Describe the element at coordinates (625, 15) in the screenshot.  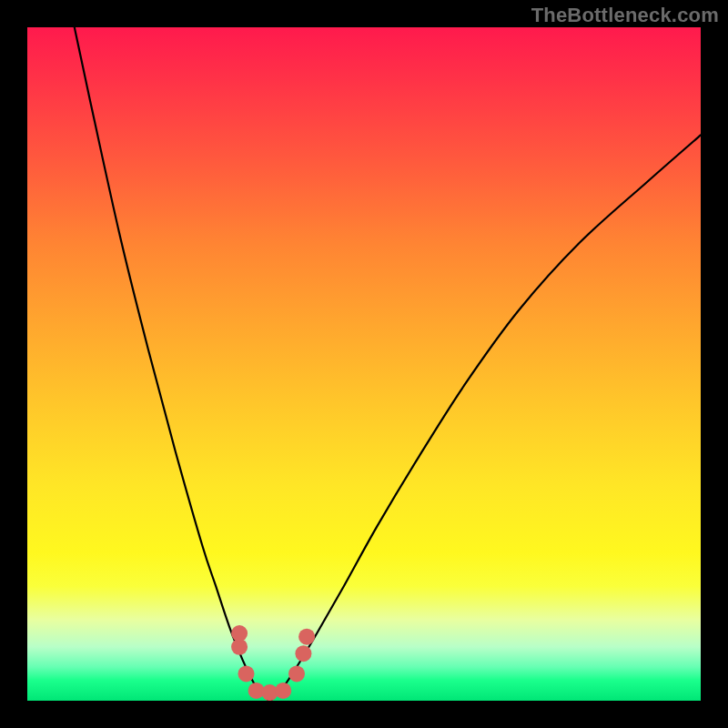
I see `watermark-text: TheBottleneck.com` at that location.